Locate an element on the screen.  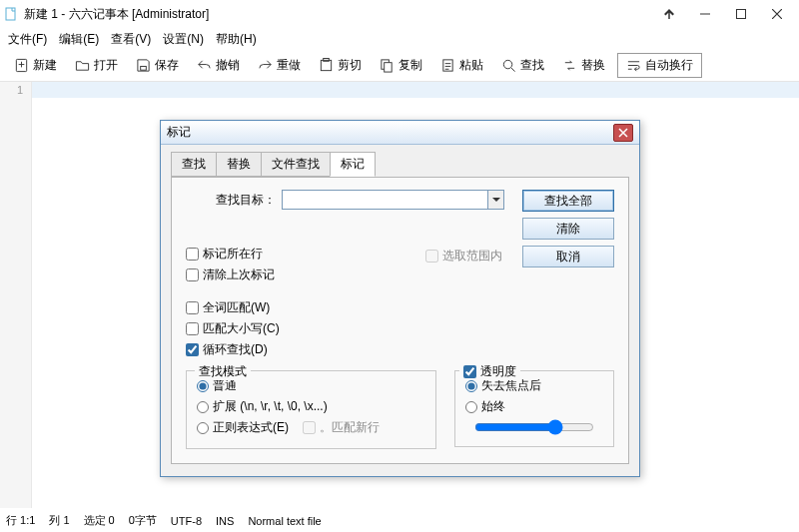
toolbar-undo: 撤销 is located at coordinates (218, 66).